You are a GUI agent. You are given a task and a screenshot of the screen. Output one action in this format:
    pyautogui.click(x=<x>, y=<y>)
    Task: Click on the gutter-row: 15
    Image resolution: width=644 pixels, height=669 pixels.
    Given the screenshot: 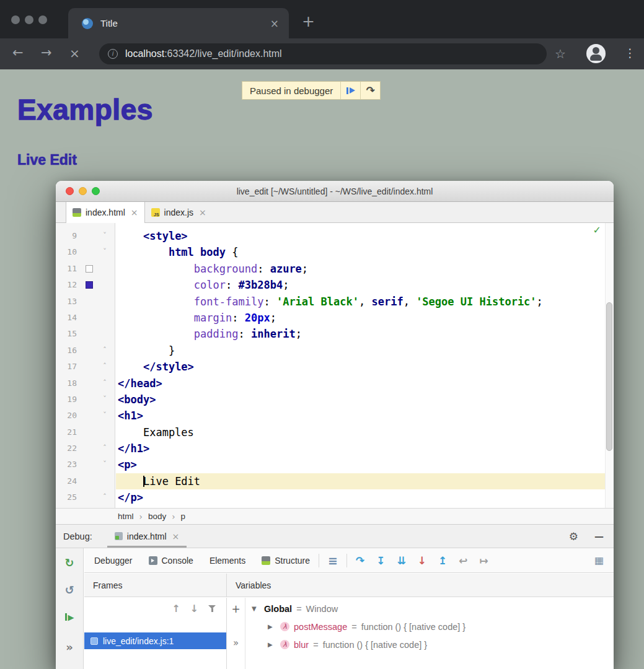 What is the action you would take?
    pyautogui.click(x=86, y=334)
    